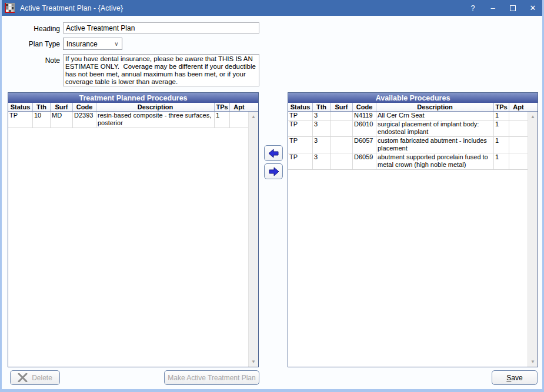  Describe the element at coordinates (408, 116) in the screenshot. I see `table-row: TP3N4119All Cer Crn Seat1` at that location.